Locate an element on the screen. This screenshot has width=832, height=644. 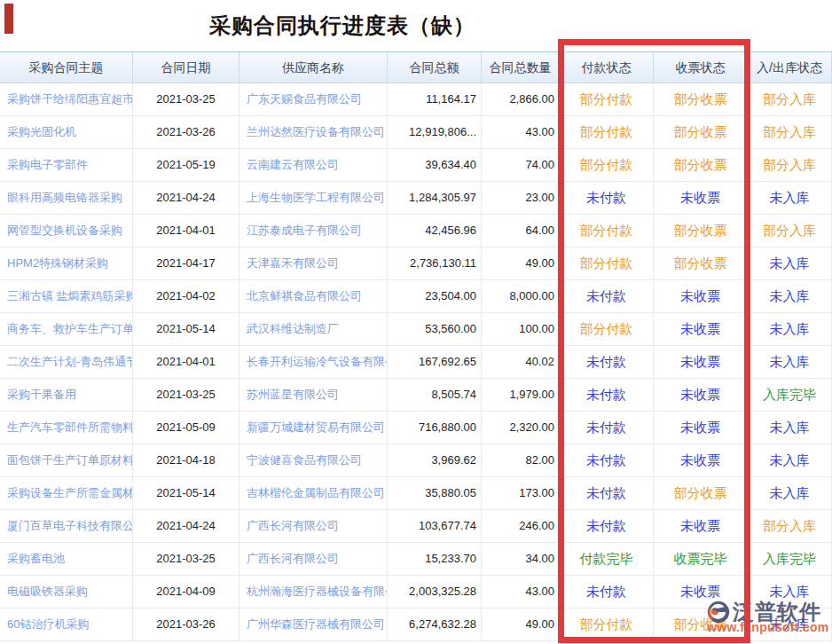
cell-invoice-status: 收票完毕 is located at coordinates (701, 559).